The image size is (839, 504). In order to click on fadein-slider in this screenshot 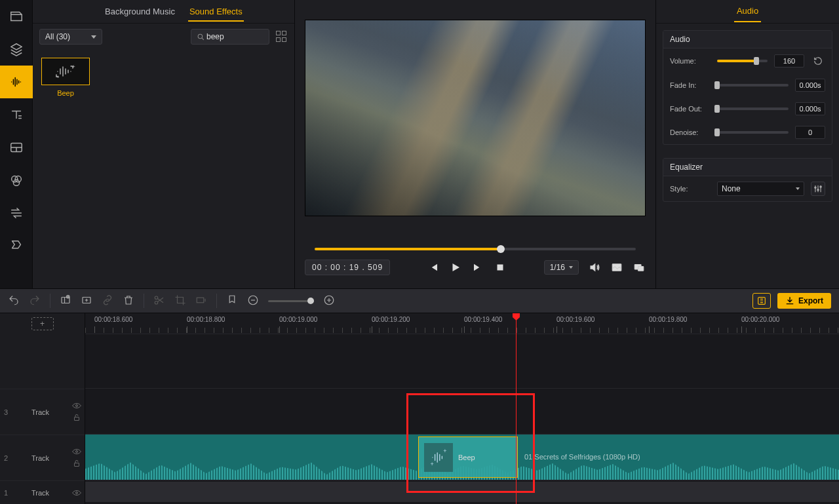, I will do `click(752, 85)`.